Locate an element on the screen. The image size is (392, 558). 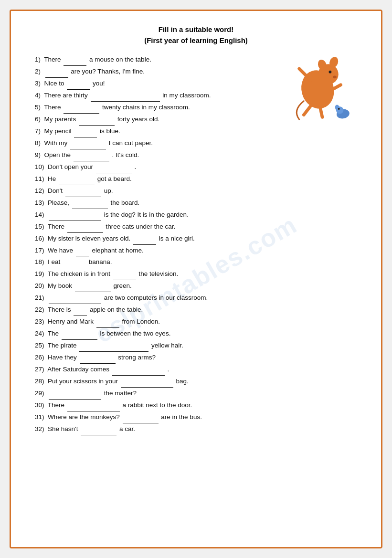
question-number: 2) is located at coordinates (40, 72).